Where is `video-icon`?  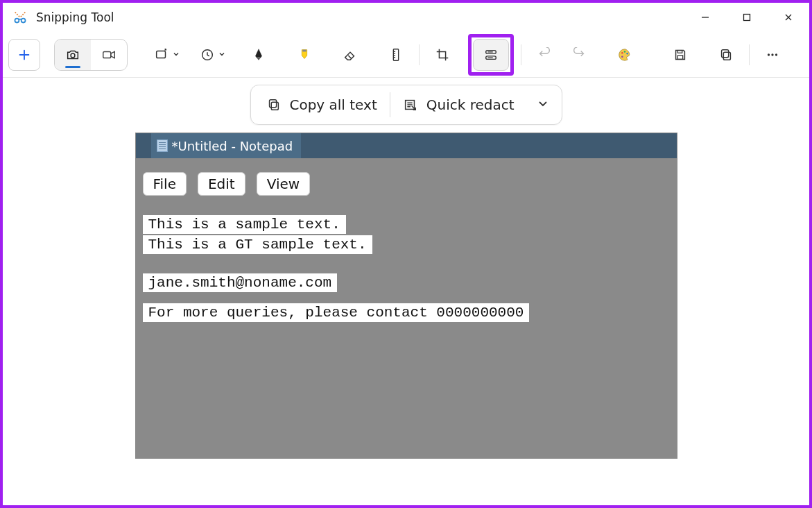
video-icon is located at coordinates (109, 55).